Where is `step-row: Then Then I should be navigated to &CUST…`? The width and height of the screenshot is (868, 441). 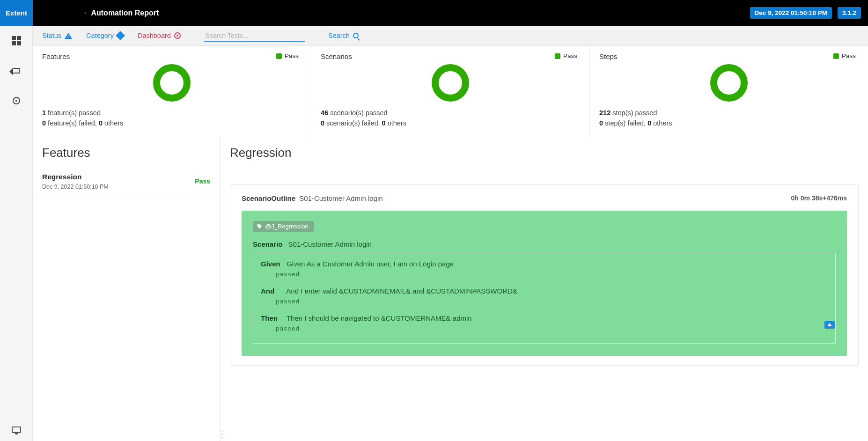 step-row: Then Then I should be navigated to &CUST… is located at coordinates (544, 323).